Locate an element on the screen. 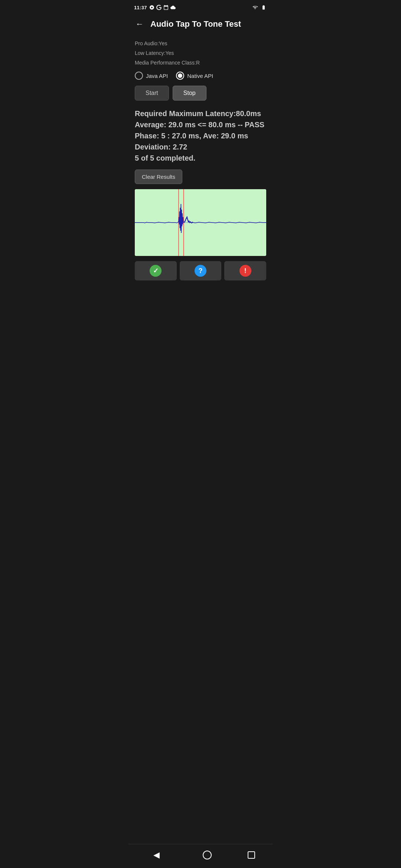 The height and width of the screenshot is (868, 401). result-line-5: 5 of 5 completed. is located at coordinates (200, 158).